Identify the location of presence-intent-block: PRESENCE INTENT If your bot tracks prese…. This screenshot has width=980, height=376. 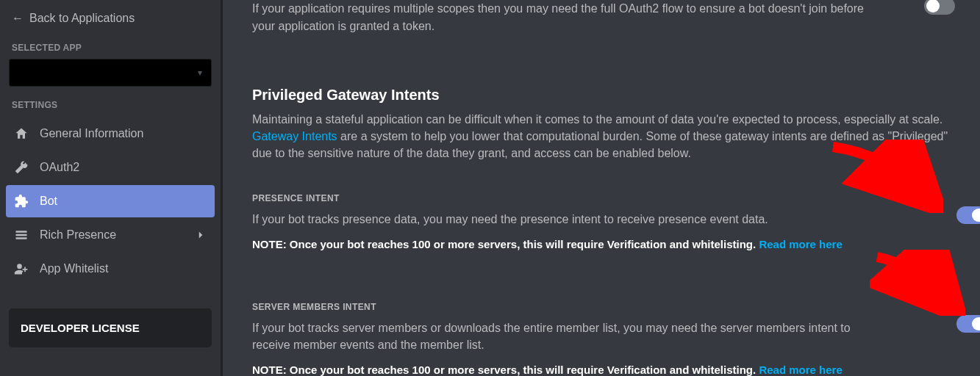
(601, 222).